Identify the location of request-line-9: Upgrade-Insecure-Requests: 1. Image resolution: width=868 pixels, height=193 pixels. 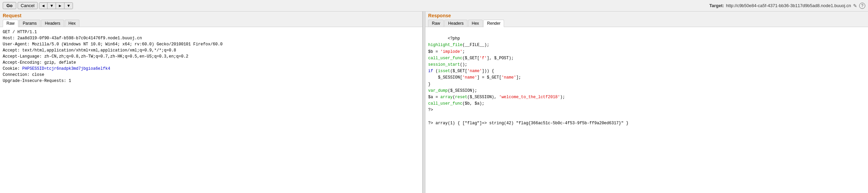
(211, 81).